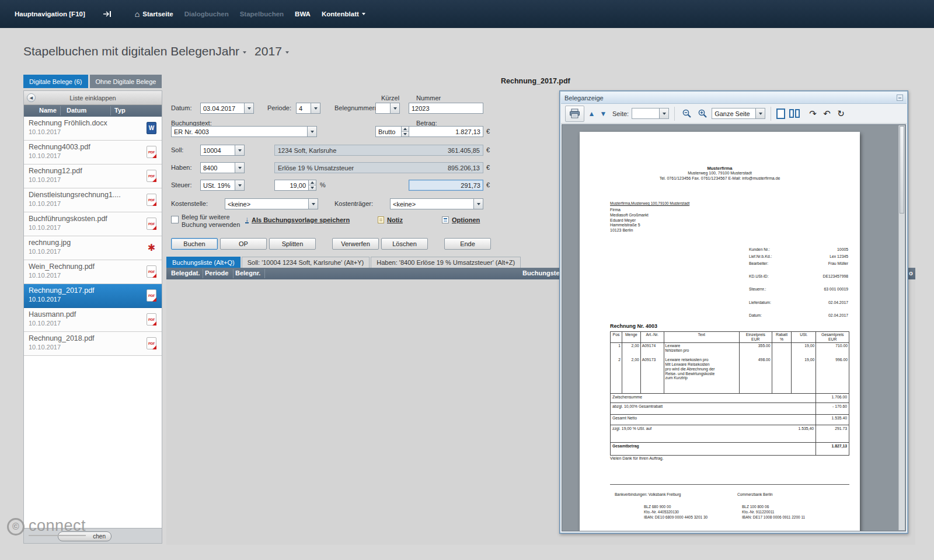 Image resolution: width=934 pixels, height=560 pixels. I want to click on rotate-cw-icon: ↷, so click(813, 114).